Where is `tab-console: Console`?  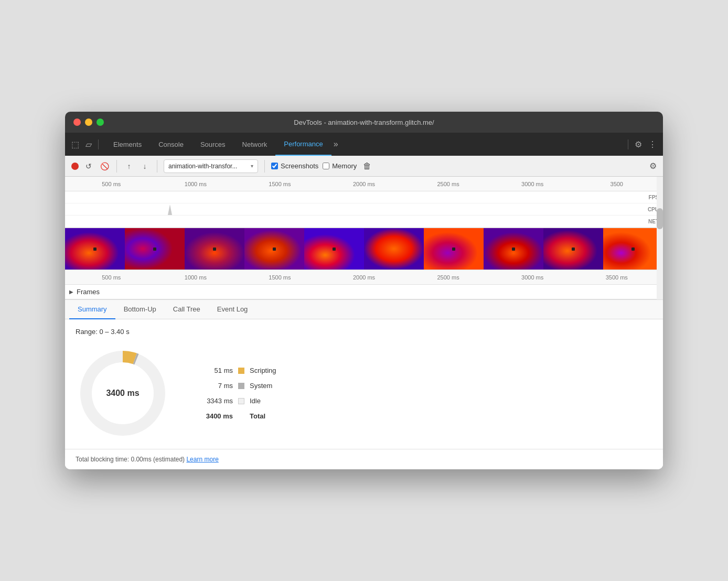
tab-console: Console is located at coordinates (171, 144).